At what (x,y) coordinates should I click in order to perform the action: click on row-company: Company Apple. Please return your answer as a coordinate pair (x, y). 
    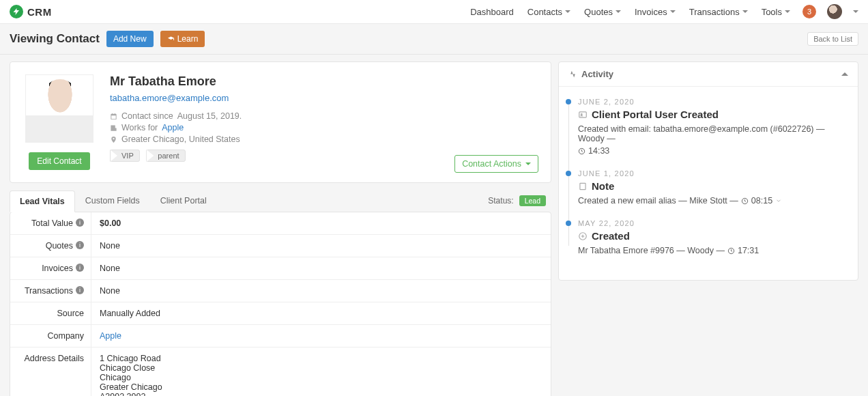
    Looking at the image, I should click on (280, 336).